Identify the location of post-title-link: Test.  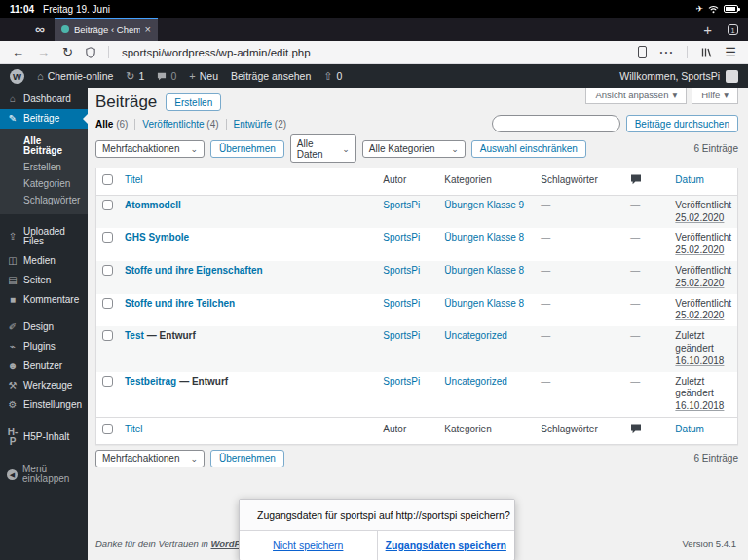
(134, 335).